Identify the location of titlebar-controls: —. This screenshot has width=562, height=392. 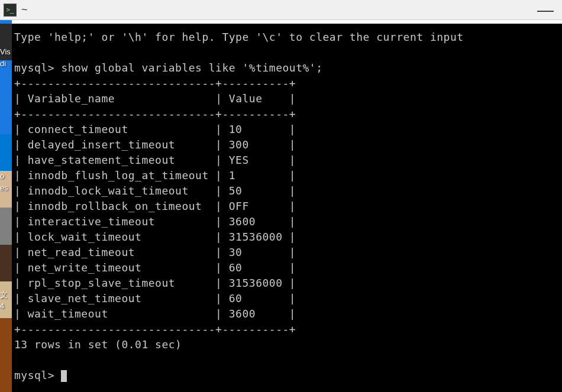
(545, 10).